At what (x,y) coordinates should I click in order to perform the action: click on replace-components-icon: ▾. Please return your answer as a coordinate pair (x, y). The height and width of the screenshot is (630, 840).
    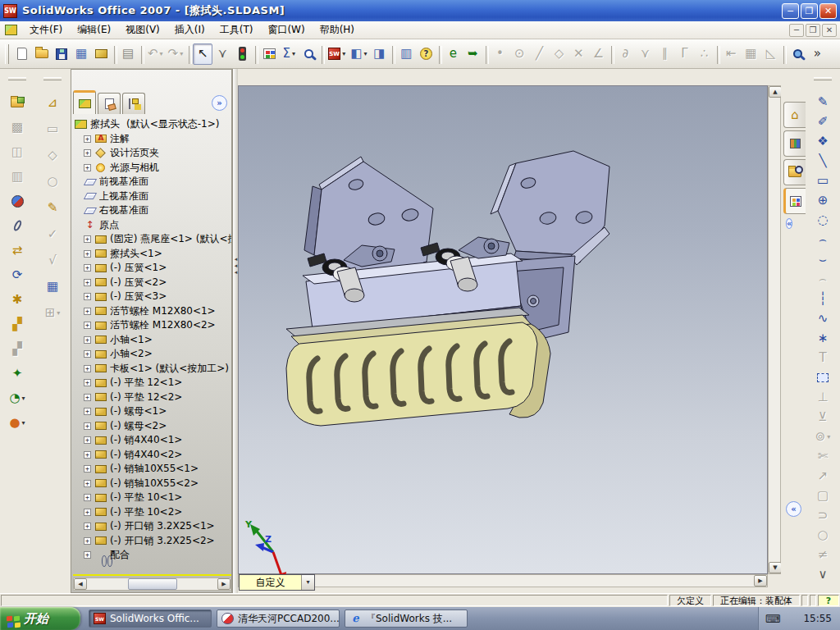
    Looking at the image, I should click on (17, 201).